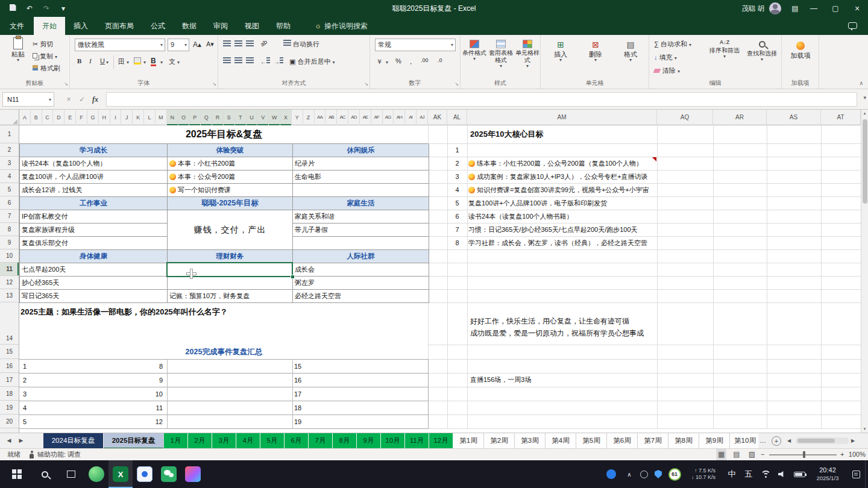  I want to click on sheet-tab-2025-active: 2025目标复盘, so click(134, 441).